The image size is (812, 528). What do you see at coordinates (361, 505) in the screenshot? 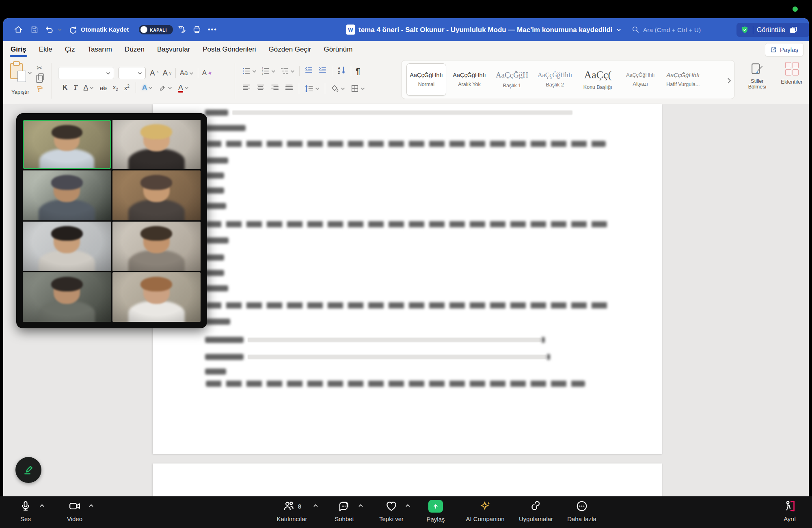
I see `chat-options-icon` at bounding box center [361, 505].